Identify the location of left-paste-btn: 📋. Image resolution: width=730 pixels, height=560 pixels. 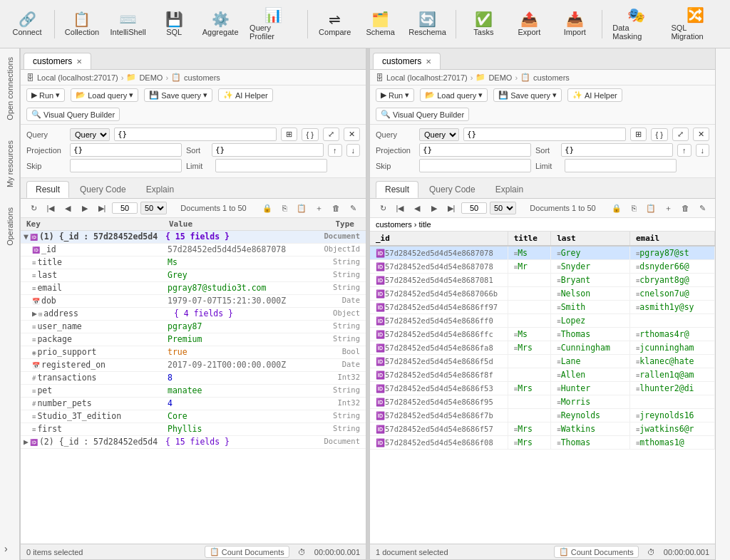
(302, 208).